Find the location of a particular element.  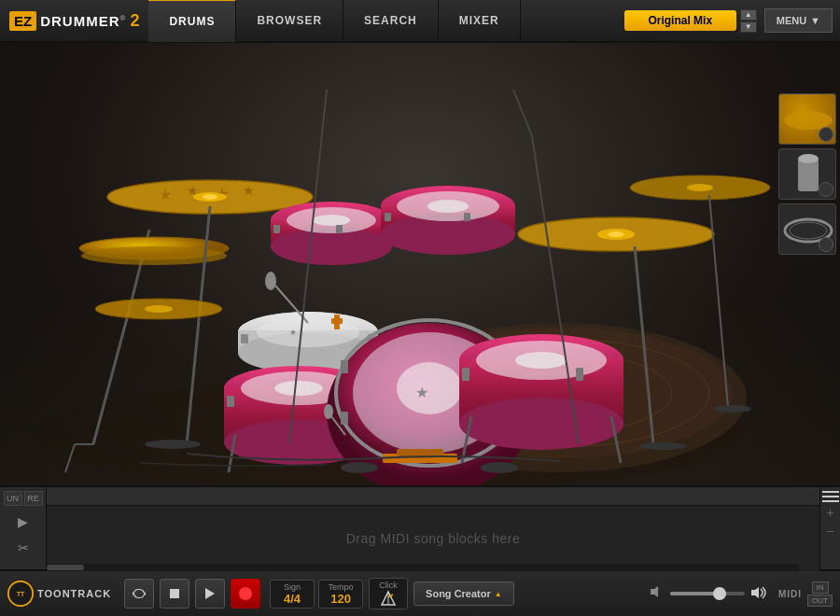

tempo-label: Tempo is located at coordinates (341, 587).